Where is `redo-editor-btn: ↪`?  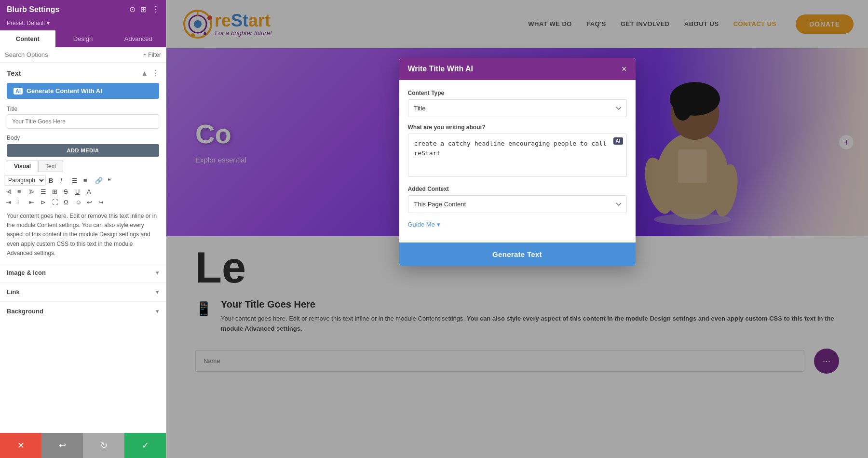 redo-editor-btn: ↪ is located at coordinates (102, 202).